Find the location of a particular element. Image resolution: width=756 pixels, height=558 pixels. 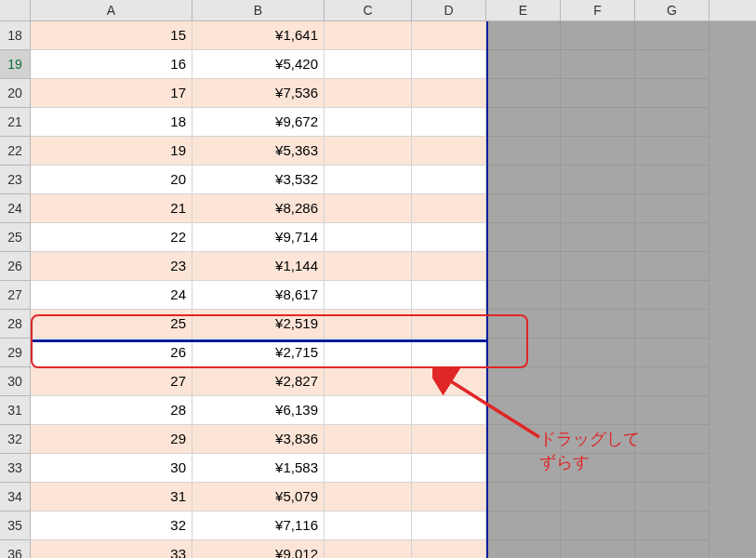

cell-c29 is located at coordinates (368, 353).